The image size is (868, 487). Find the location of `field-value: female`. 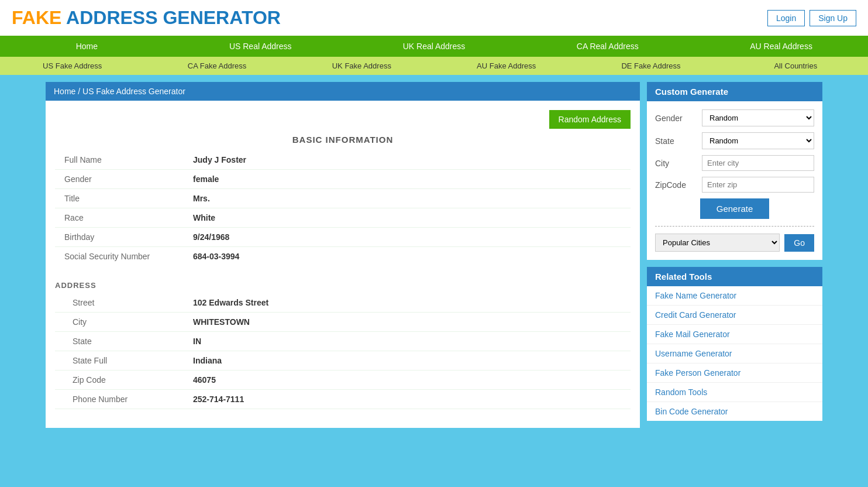

field-value: female is located at coordinates (407, 179).